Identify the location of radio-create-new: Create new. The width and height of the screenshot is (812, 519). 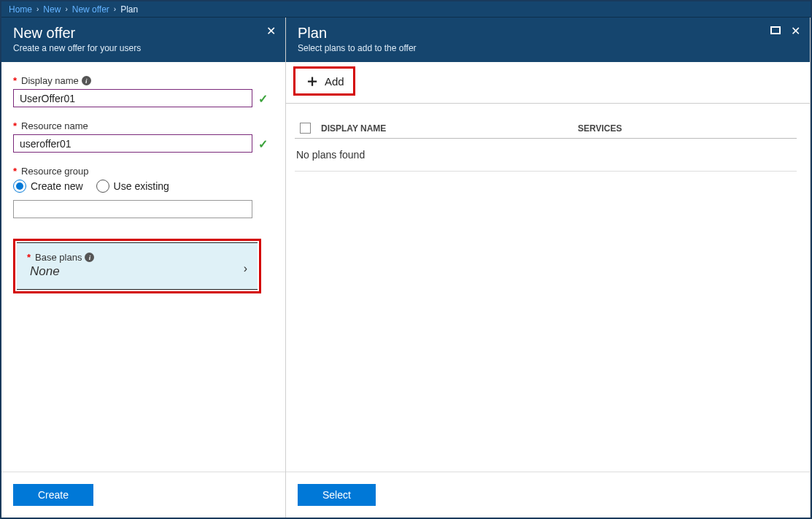
(48, 186).